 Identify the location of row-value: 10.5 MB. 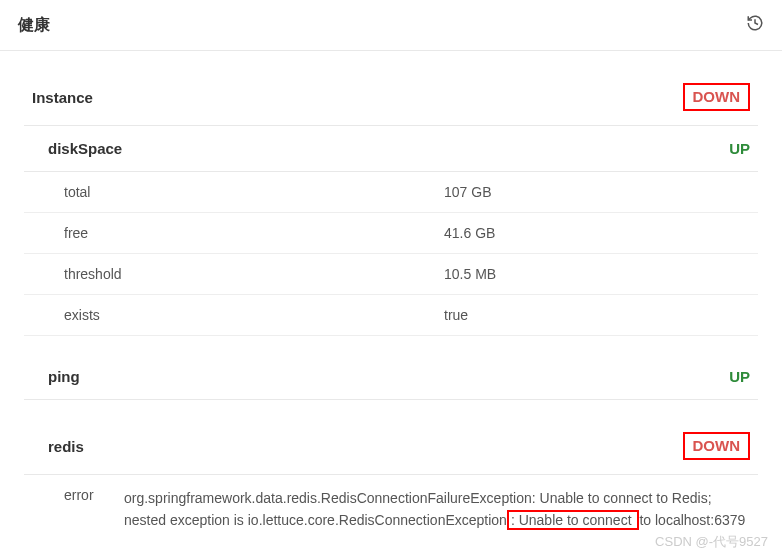
(597, 274).